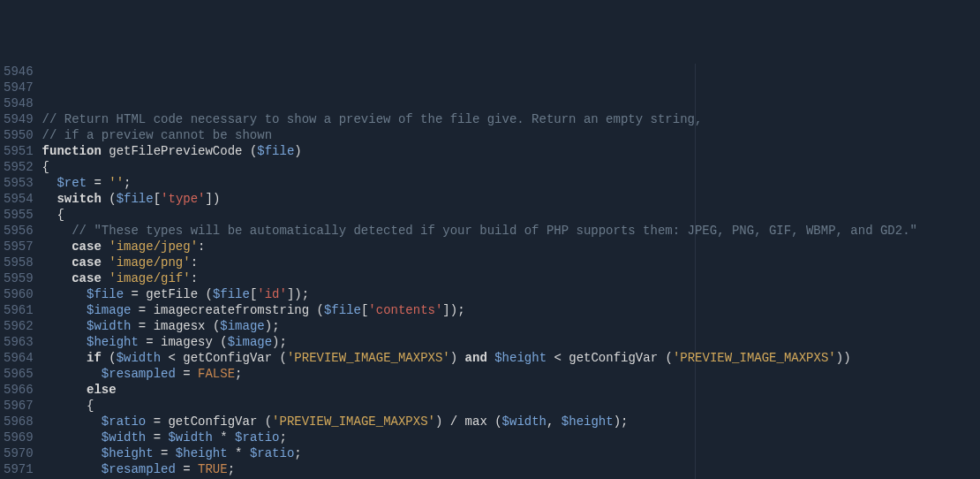  What do you see at coordinates (19, 231) in the screenshot?
I see `line-number: 5956` at bounding box center [19, 231].